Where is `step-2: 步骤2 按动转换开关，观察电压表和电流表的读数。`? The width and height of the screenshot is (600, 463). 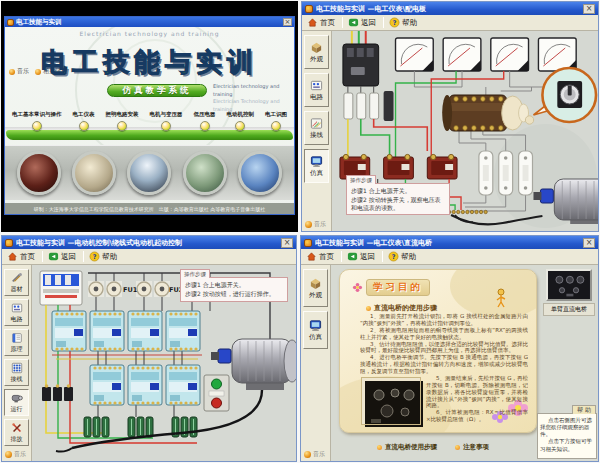 step-2: 步骤2 按动转换开关，观察电压表和电流表的读数。 is located at coordinates (398, 204).